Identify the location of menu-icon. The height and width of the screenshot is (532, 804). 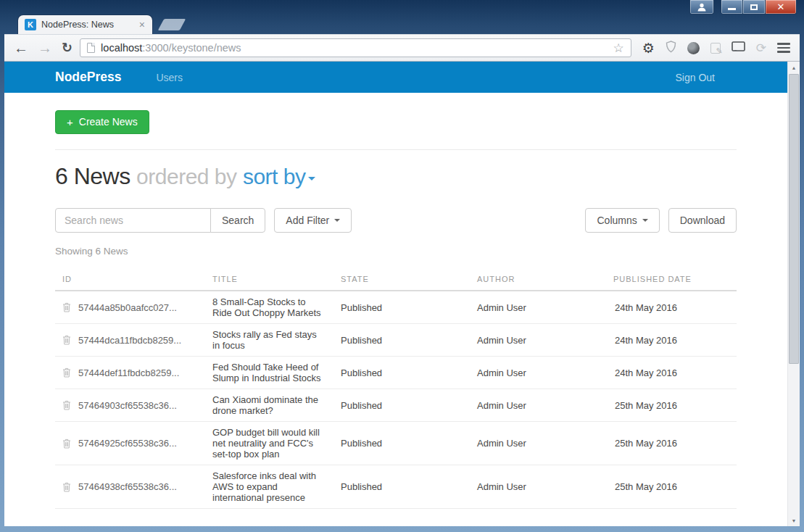
(784, 48).